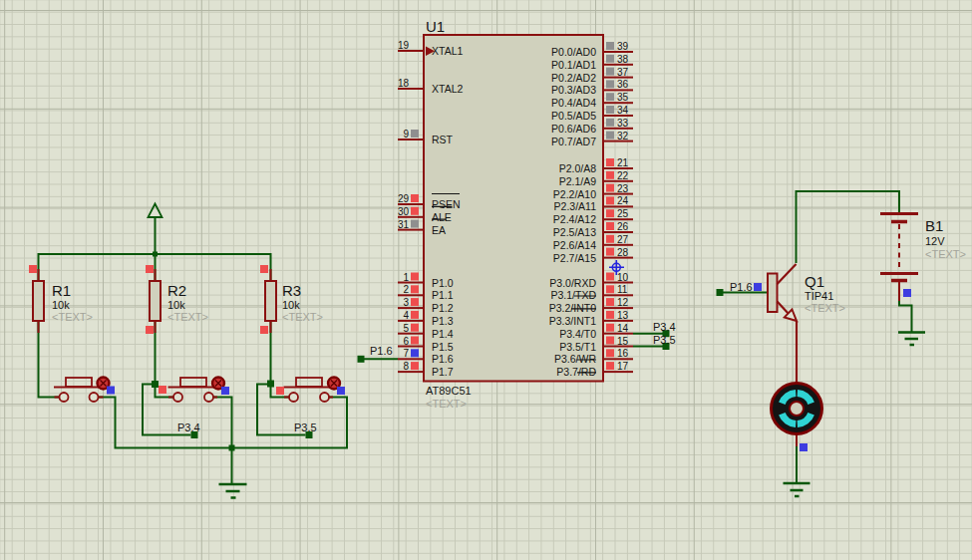 Image resolution: width=972 pixels, height=560 pixels. I want to click on svg-text: 28, so click(623, 253).